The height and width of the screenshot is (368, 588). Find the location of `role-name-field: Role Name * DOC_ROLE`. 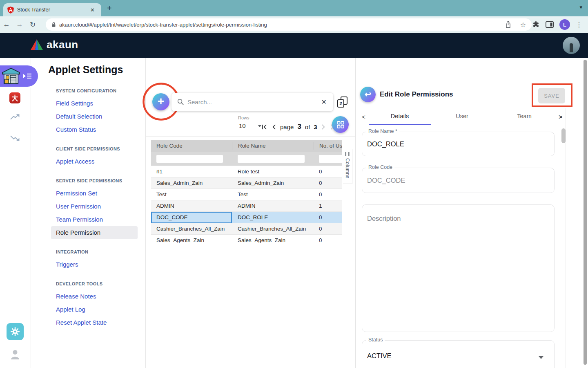

role-name-field: Role Name * DOC_ROLE is located at coordinates (458, 144).